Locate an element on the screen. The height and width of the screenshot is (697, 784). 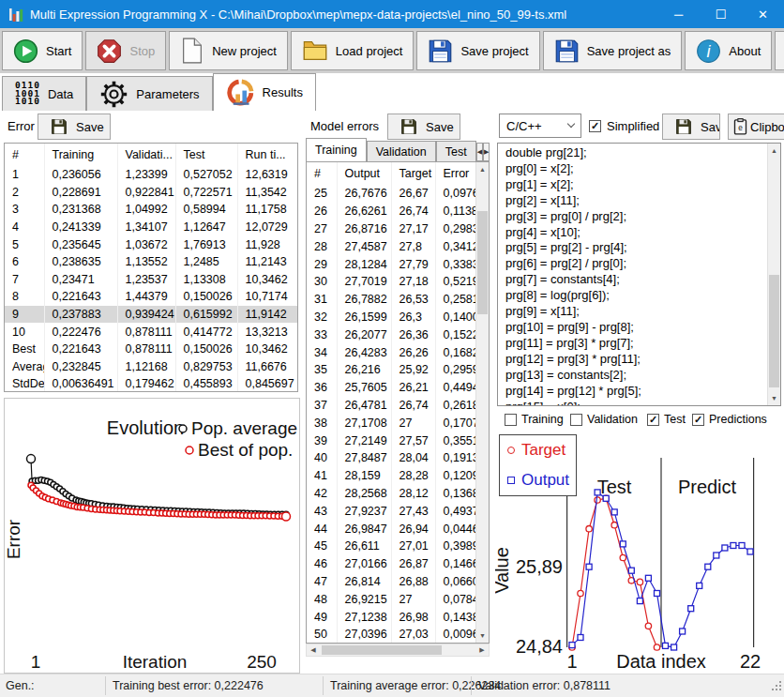
table-row: 70,234711,235371,1330810,3462 is located at coordinates (151, 280).